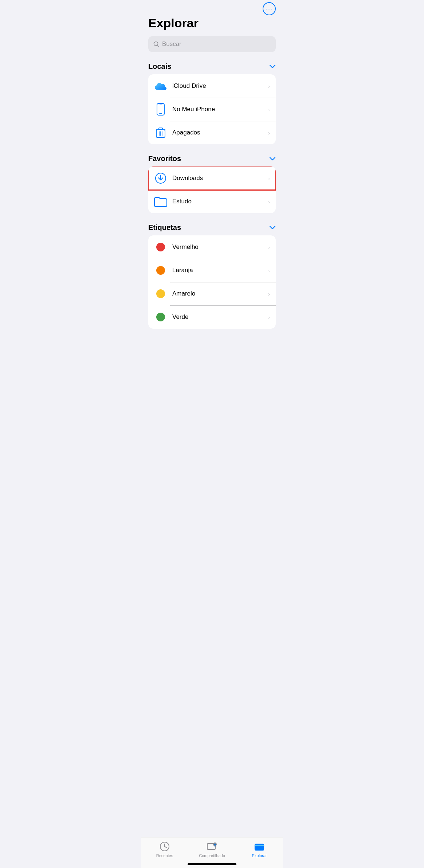  I want to click on etiquetas-title: Etiquetas, so click(165, 227).